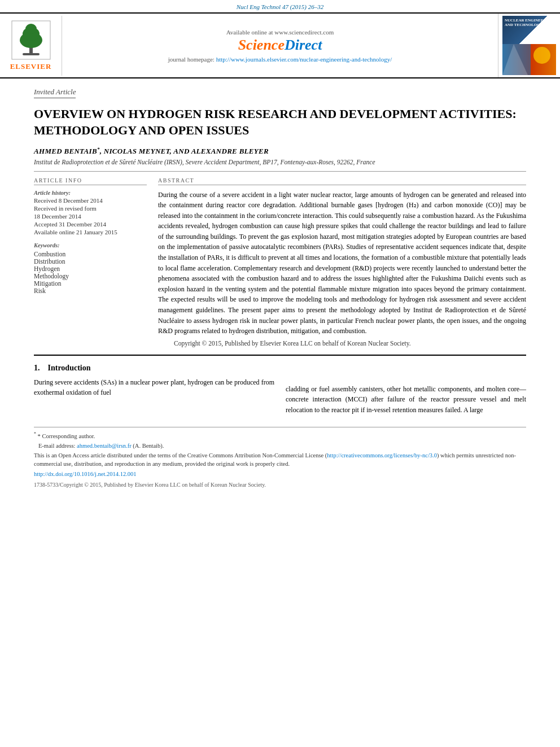 This screenshot has height=747, width=560. What do you see at coordinates (382, 455) in the screenshot?
I see `cc-license-link: http://creativecommons.org/licenses/by-n…` at bounding box center [382, 455].